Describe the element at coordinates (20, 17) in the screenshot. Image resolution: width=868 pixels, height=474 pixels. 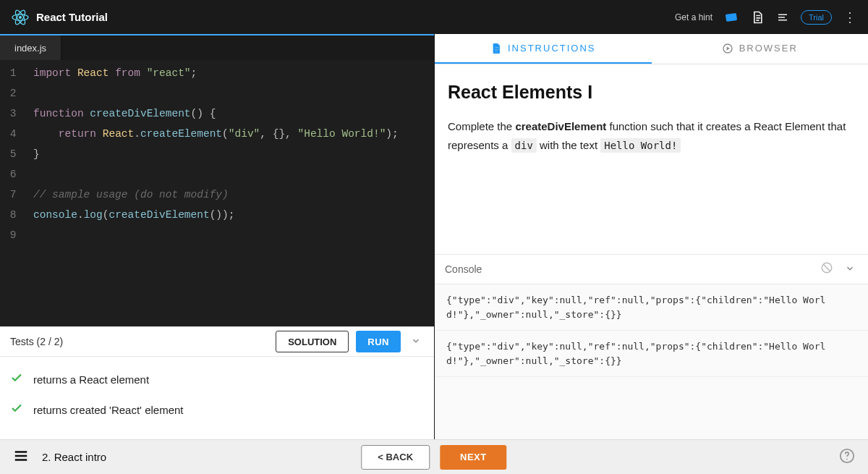
I see `react-logo-icon` at that location.